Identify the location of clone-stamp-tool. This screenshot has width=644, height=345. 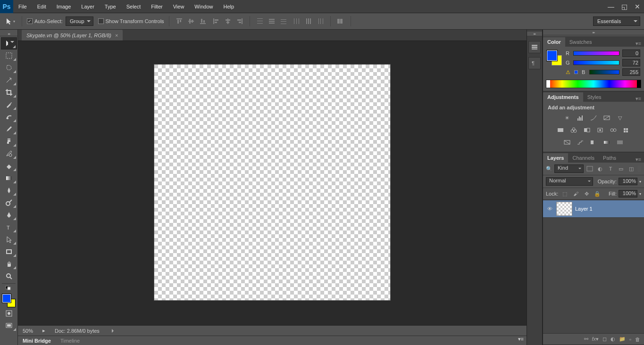
(9, 141).